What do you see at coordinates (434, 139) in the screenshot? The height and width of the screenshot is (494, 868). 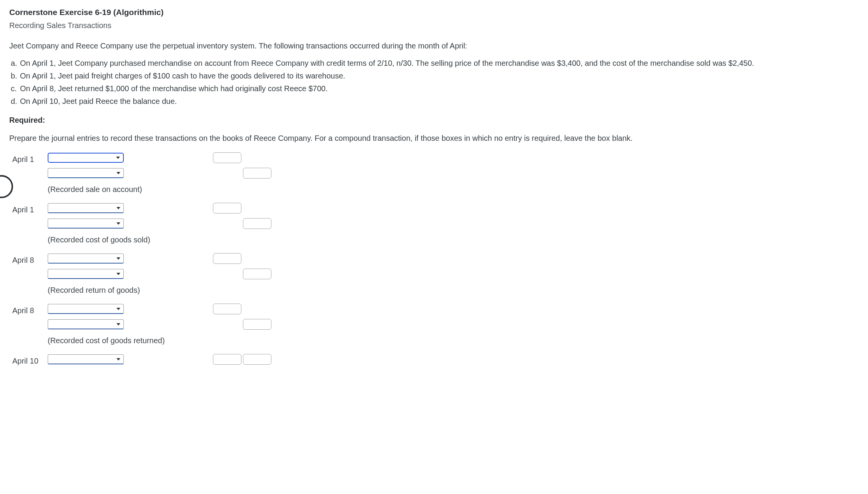 I see `instructions-text: Prepare the journal entries to record th…` at bounding box center [434, 139].